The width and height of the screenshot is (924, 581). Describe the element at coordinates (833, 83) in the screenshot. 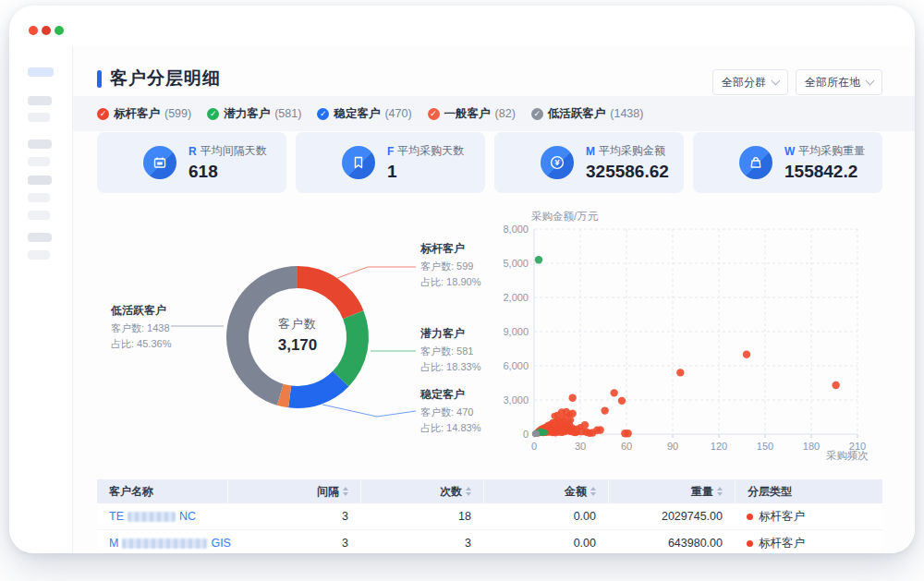

I see `location-filter-label: 全部所在地` at that location.